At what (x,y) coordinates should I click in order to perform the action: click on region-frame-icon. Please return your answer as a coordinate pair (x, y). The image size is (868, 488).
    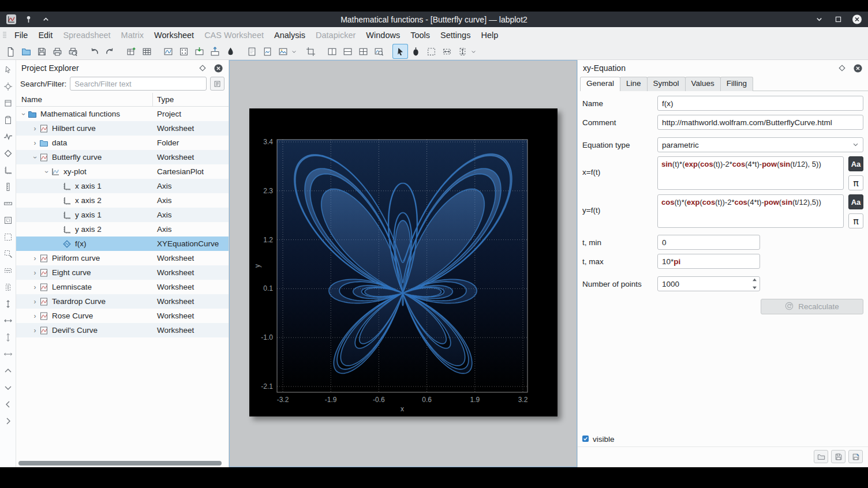
    Looking at the image, I should click on (8, 103).